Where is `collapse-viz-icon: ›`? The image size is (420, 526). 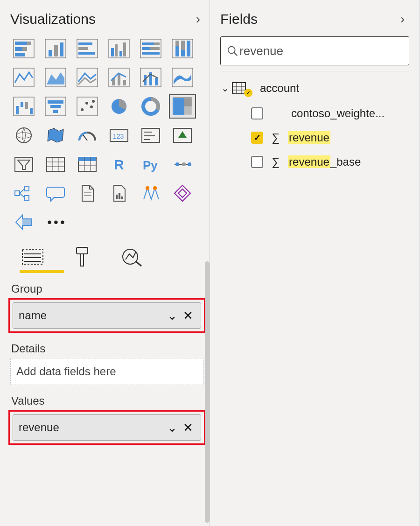
collapse-viz-icon: › is located at coordinates (201, 19).